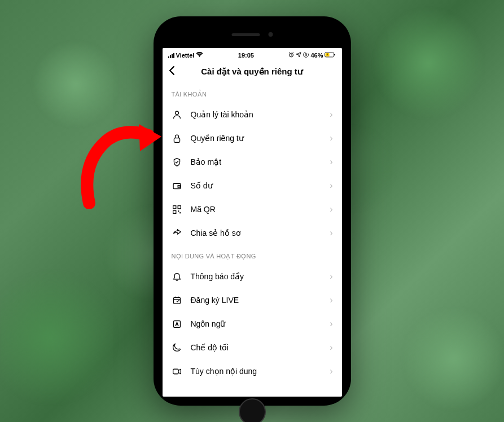  Describe the element at coordinates (252, 410) in the screenshot. I see `home-button` at that location.